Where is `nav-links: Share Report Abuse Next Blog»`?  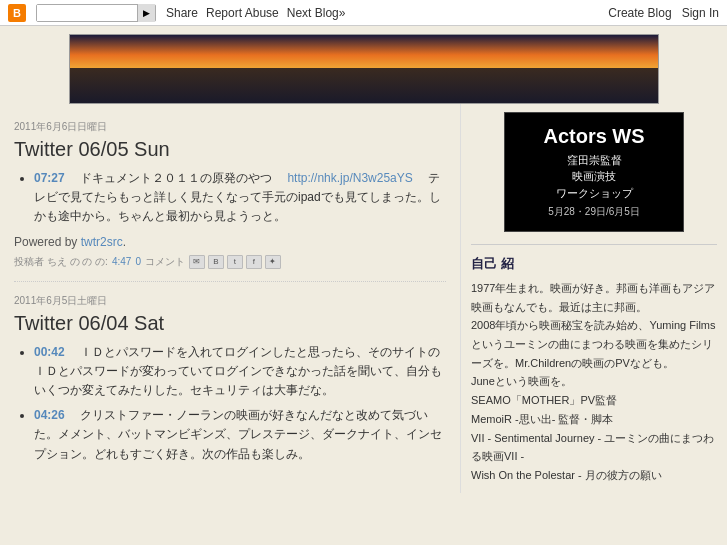 nav-links: Share Report Abuse Next Blog» is located at coordinates (256, 13).